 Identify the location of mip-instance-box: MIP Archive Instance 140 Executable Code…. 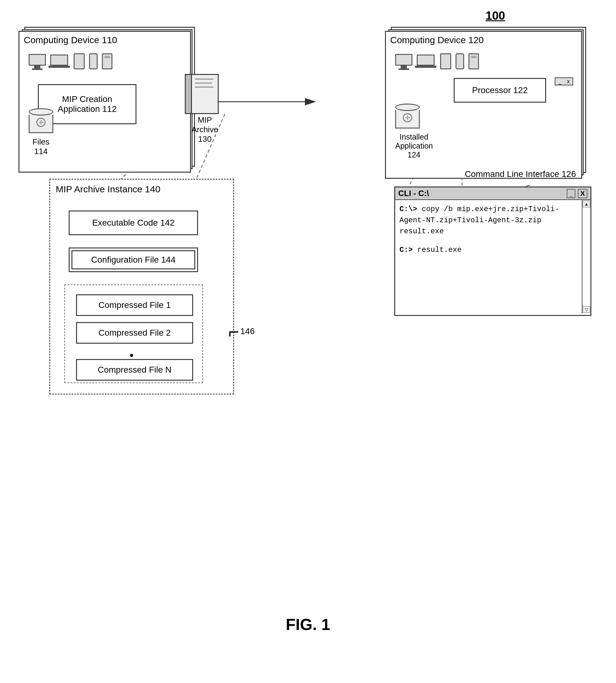
(142, 286).